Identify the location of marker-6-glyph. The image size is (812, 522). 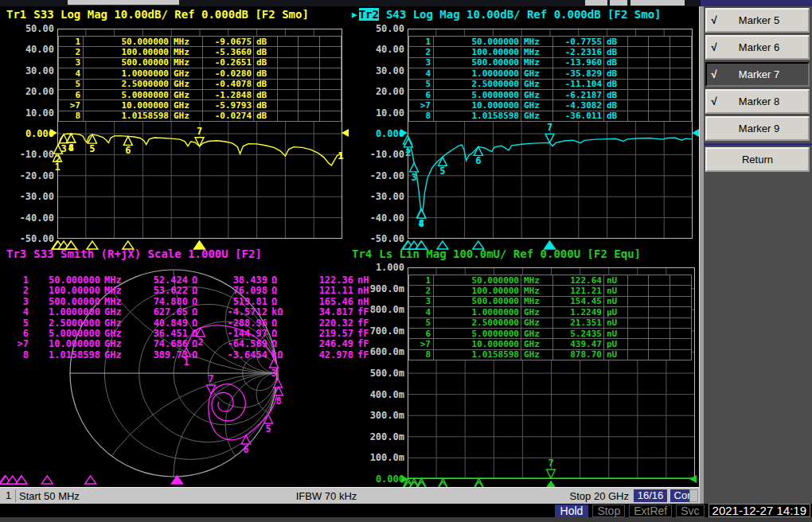
(127, 140).